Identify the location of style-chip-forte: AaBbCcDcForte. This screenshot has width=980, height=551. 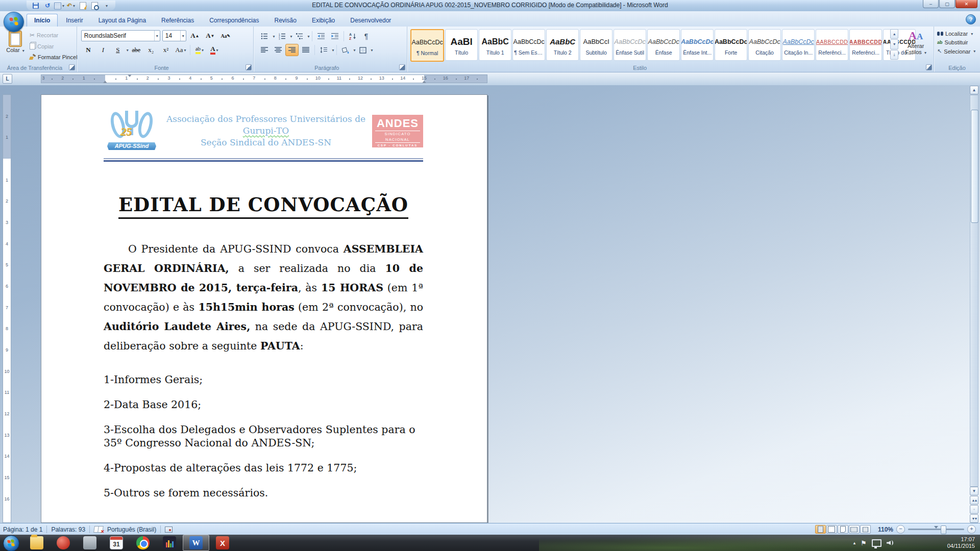
(731, 45).